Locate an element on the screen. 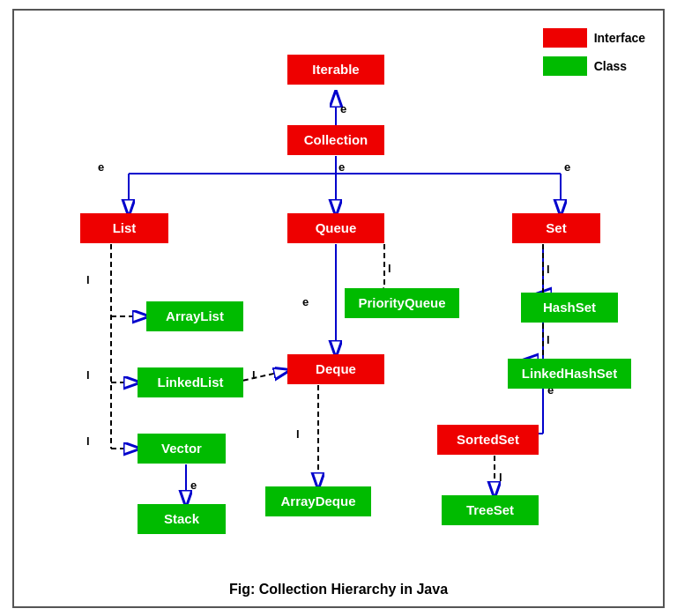  node-stack: Stack is located at coordinates (182, 519).